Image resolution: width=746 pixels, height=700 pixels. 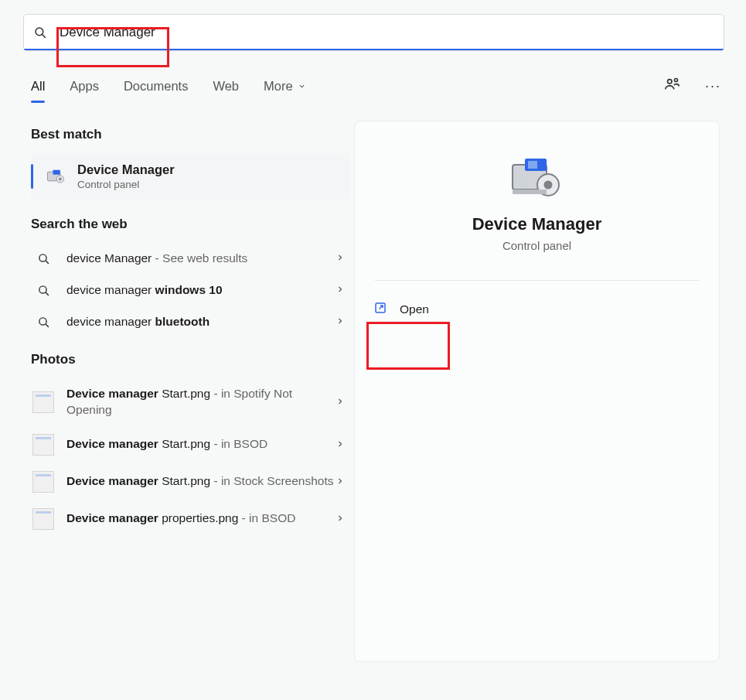 What do you see at coordinates (126, 176) in the screenshot?
I see `best-match-text: Device Manager Control panel` at bounding box center [126, 176].